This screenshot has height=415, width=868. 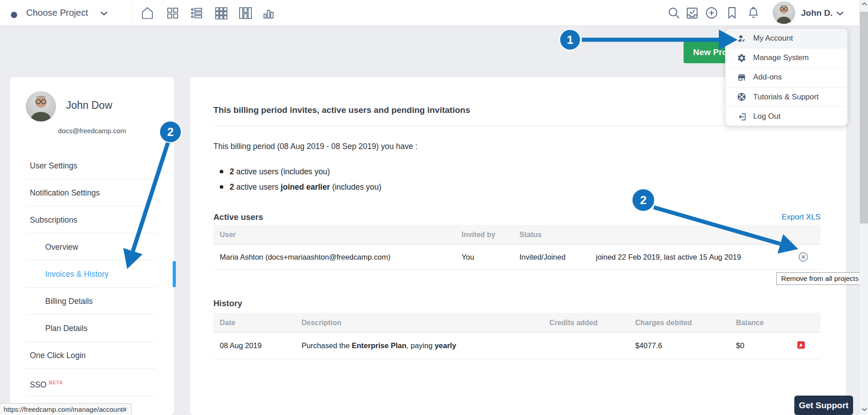 What do you see at coordinates (41, 107) in the screenshot?
I see `profile-avatar-image` at bounding box center [41, 107].